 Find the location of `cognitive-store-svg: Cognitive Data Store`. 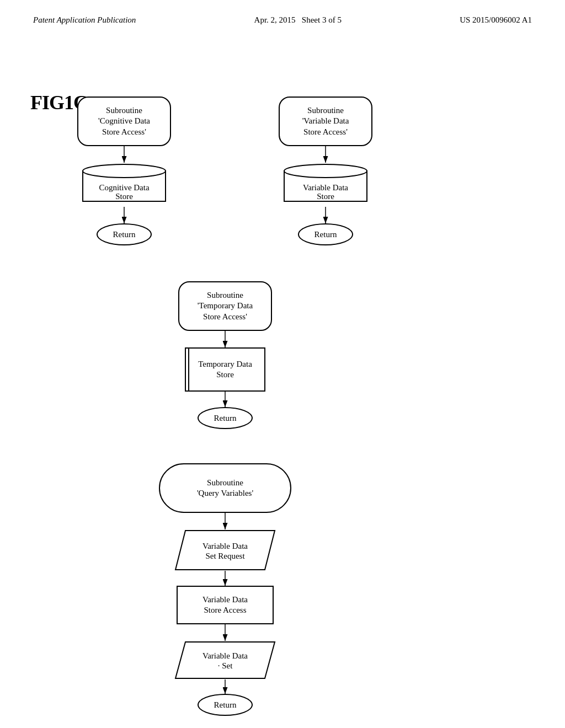

cognitive-store-svg: Cognitive Data Store is located at coordinates (124, 185).